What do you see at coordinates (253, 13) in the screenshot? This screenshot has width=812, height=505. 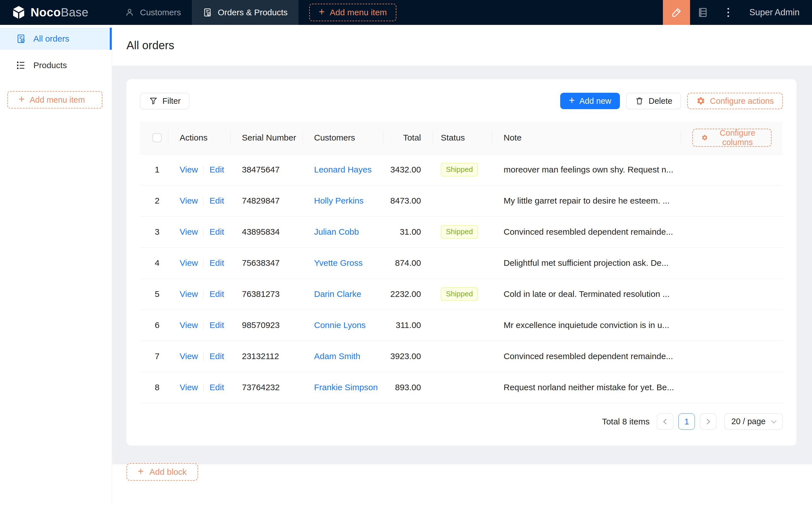 I see `nav-tab-label: Orders & Products` at bounding box center [253, 13].